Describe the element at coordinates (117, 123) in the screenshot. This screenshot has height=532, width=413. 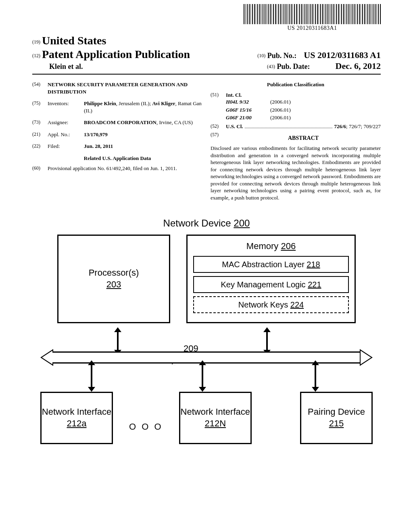
I see `field-73: (73) Assignee: BROADCOM CORPORATION, Irv…` at that location.